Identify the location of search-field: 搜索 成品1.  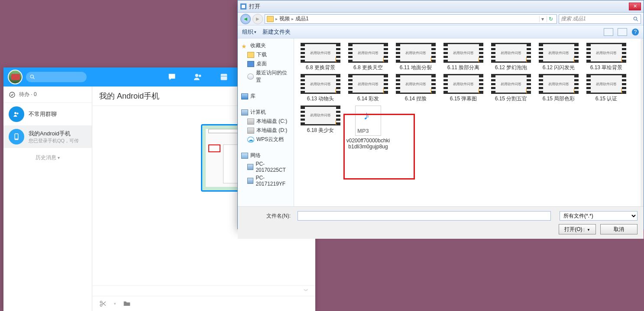
(600, 19).